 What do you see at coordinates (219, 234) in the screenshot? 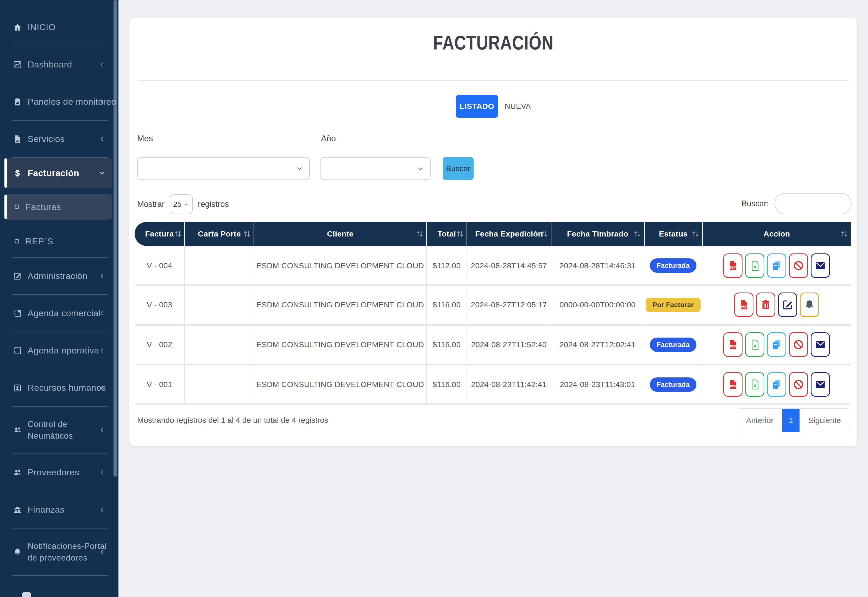
I see `column-header-carta-porte: Carta Porte` at bounding box center [219, 234].